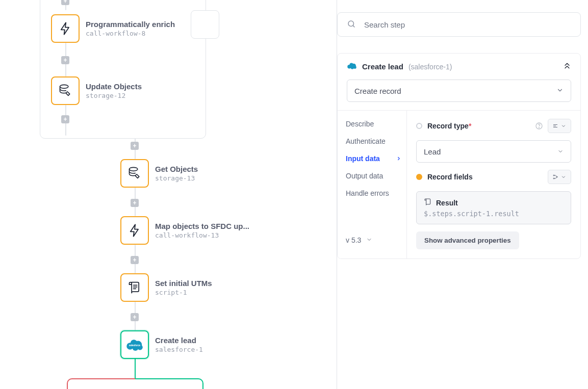 This screenshot has width=588, height=389. What do you see at coordinates (113, 29) in the screenshot?
I see `node-programmatically-enrich: Programmatically enrich call-workflow-8` at bounding box center [113, 29].